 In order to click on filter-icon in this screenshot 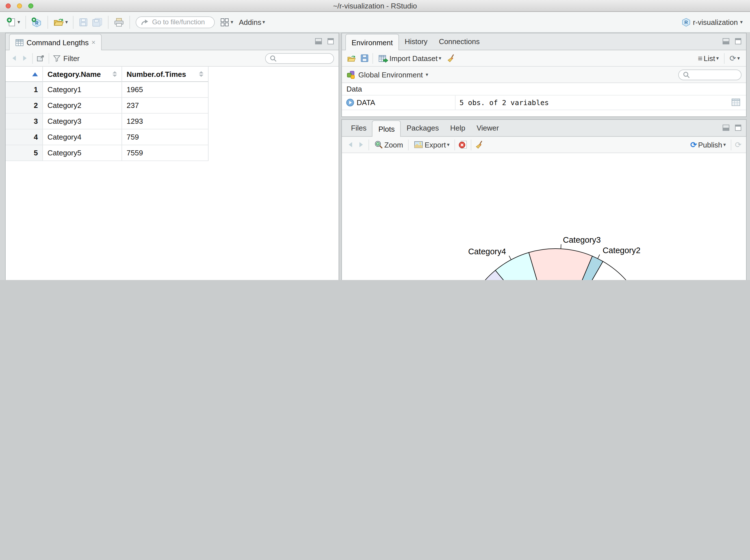, I will do `click(57, 58)`.